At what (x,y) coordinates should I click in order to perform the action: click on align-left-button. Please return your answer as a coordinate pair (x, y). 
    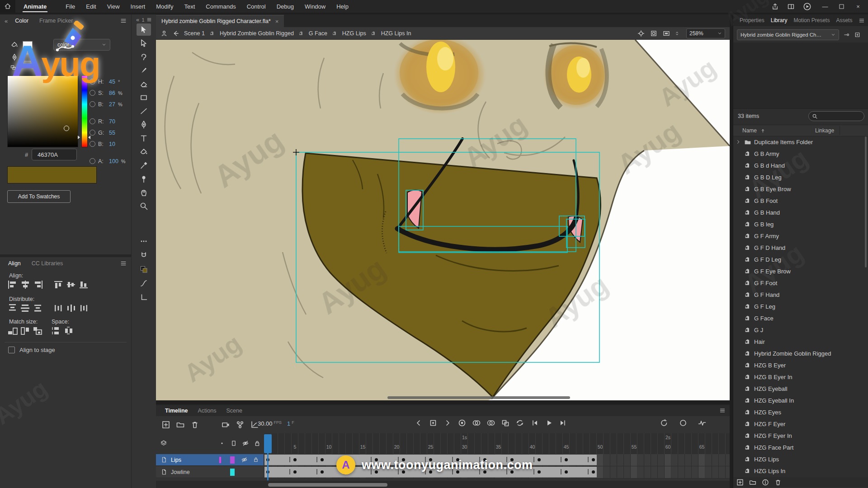
    Looking at the image, I should click on (13, 285).